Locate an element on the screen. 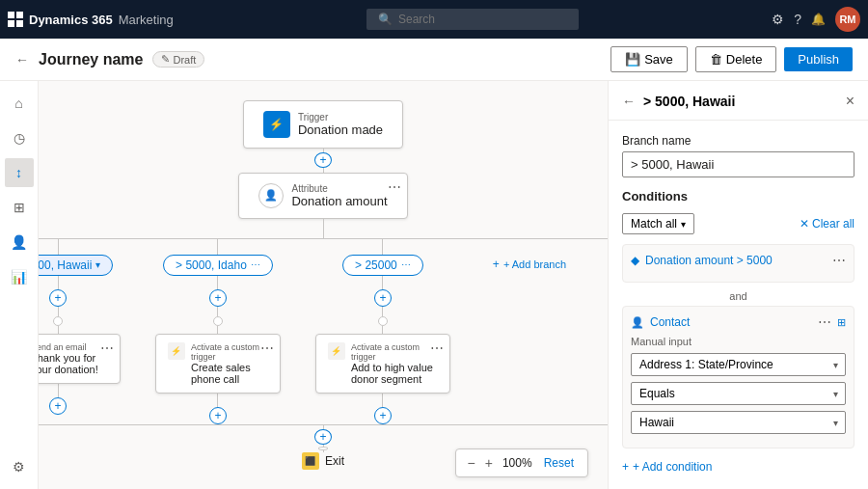  trigger-icon: ⚡ is located at coordinates (277, 124).